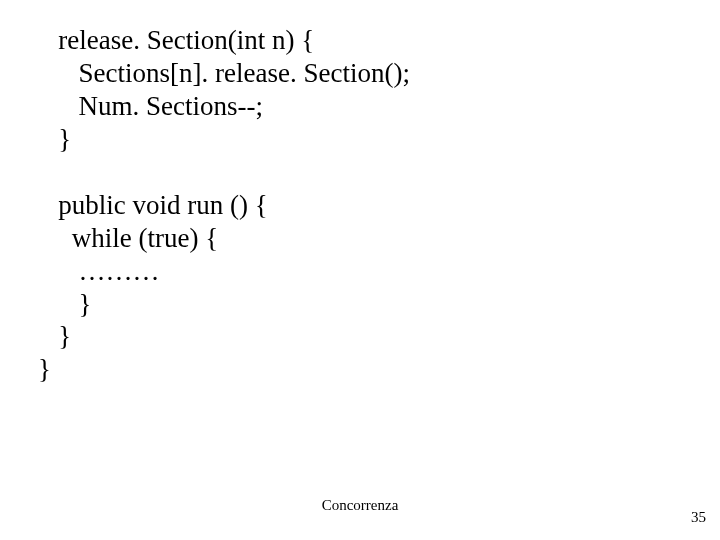  What do you see at coordinates (128, 238) in the screenshot?
I see `code-line: while (true) {` at bounding box center [128, 238].